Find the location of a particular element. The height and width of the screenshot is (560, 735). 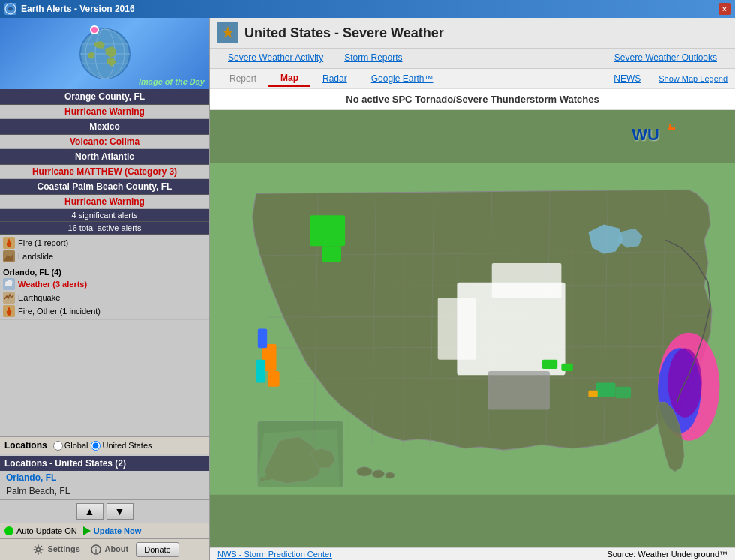

source-left: NWS - Storm Prediction Center is located at coordinates (274, 554).